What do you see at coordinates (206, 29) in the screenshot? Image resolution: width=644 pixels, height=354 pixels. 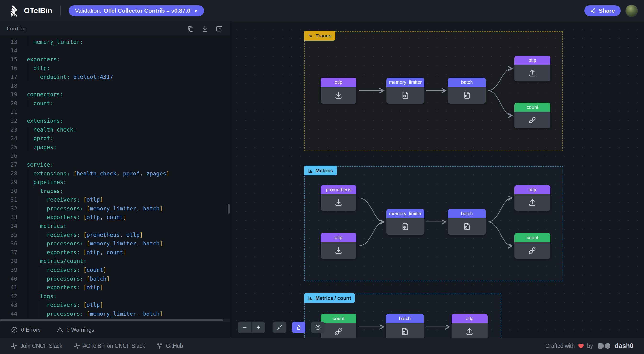 I see `download-config-button` at bounding box center [206, 29].